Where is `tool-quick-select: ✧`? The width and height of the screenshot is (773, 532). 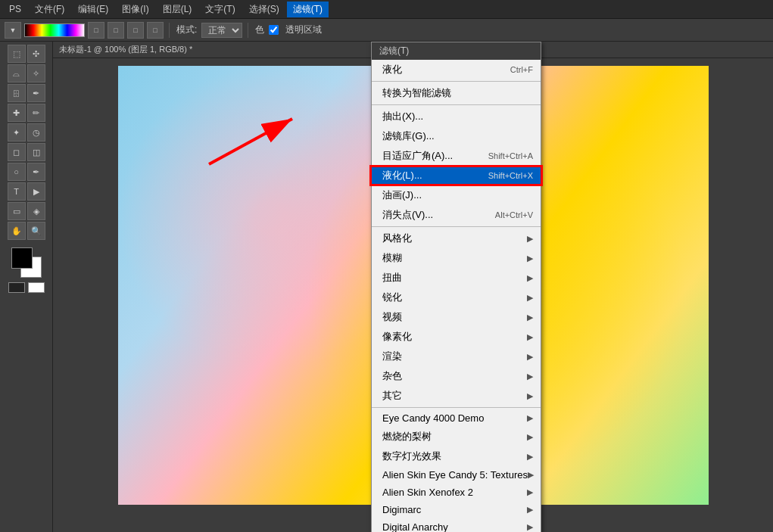
tool-quick-select: ✧ is located at coordinates (36, 73).